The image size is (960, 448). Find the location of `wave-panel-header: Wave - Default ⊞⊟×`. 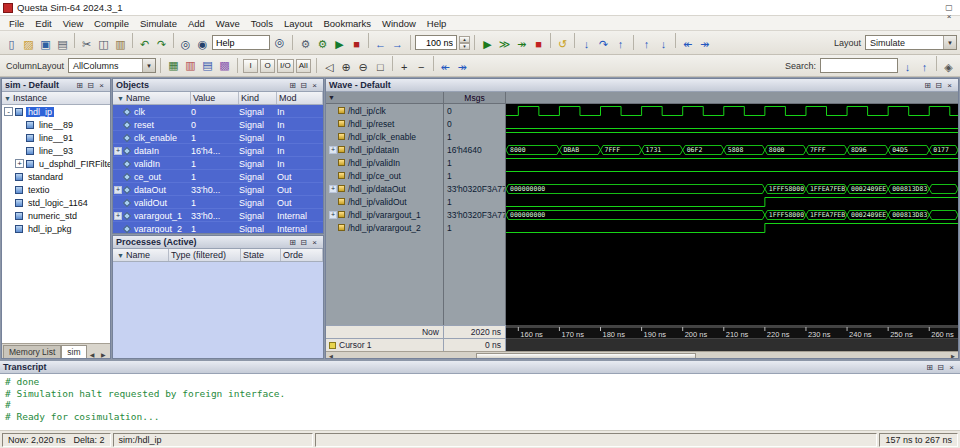

wave-panel-header: Wave - Default ⊞⊟× is located at coordinates (642, 86).